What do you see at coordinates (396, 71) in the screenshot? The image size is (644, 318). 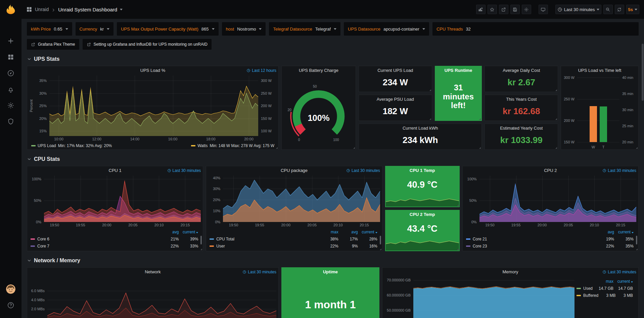 I see `panel-title: Current UPS Load` at bounding box center [396, 71].